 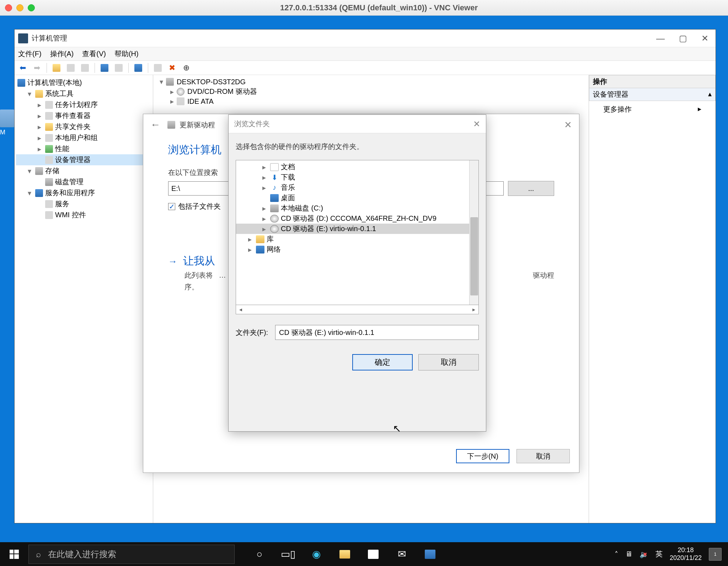 What do you see at coordinates (84, 105) in the screenshot?
I see `tree-task-scheduler: ▸ 任务计划程序` at bounding box center [84, 105].